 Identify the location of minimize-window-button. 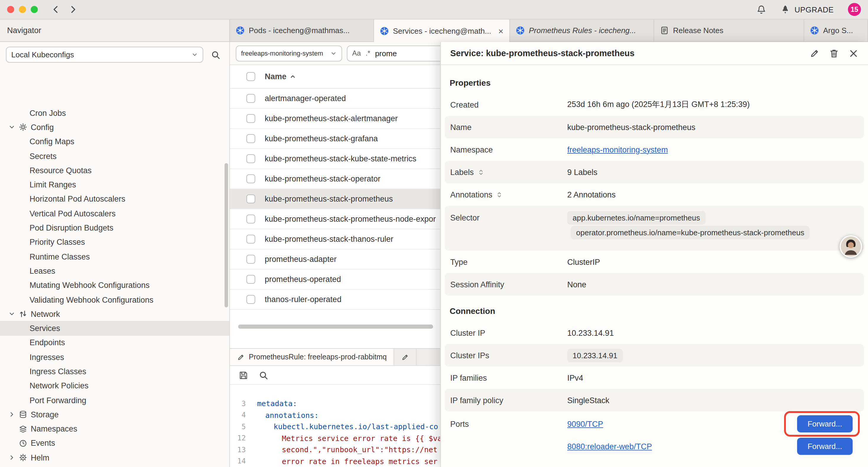
(22, 9).